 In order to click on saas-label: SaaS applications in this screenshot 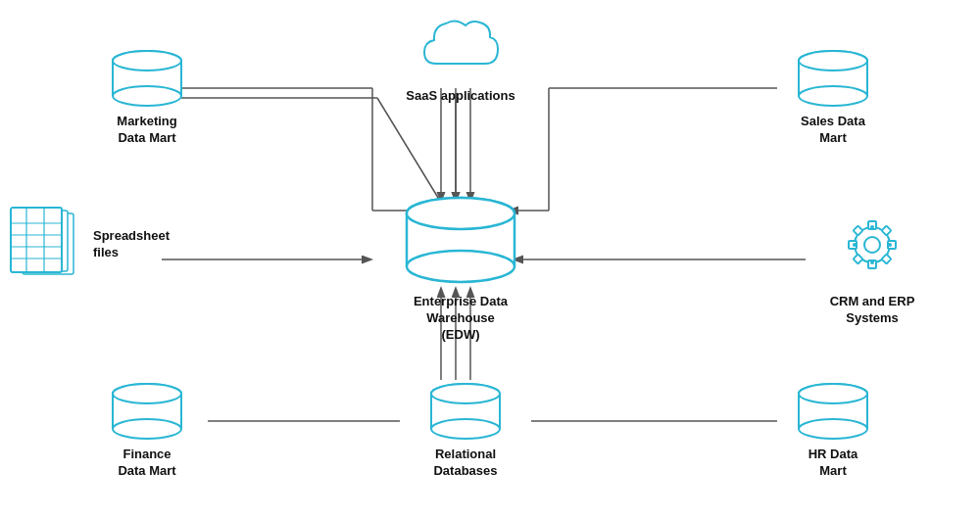, I will do `click(461, 96)`.